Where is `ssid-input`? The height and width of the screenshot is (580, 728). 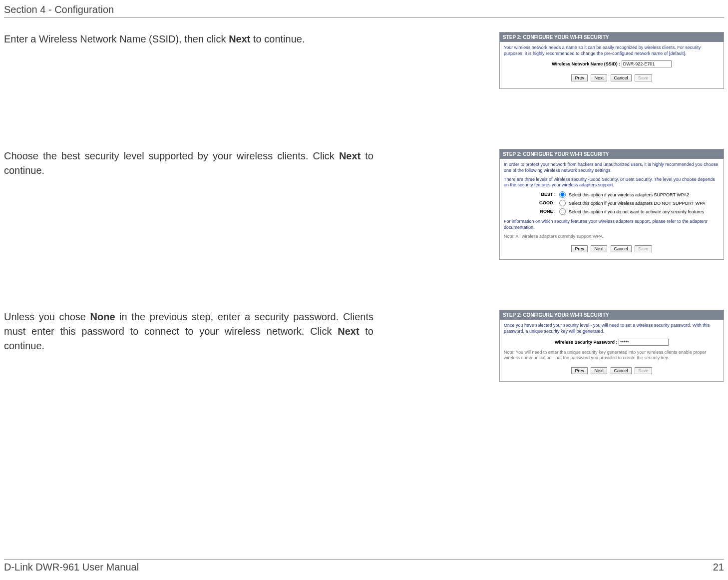 ssid-input is located at coordinates (647, 64).